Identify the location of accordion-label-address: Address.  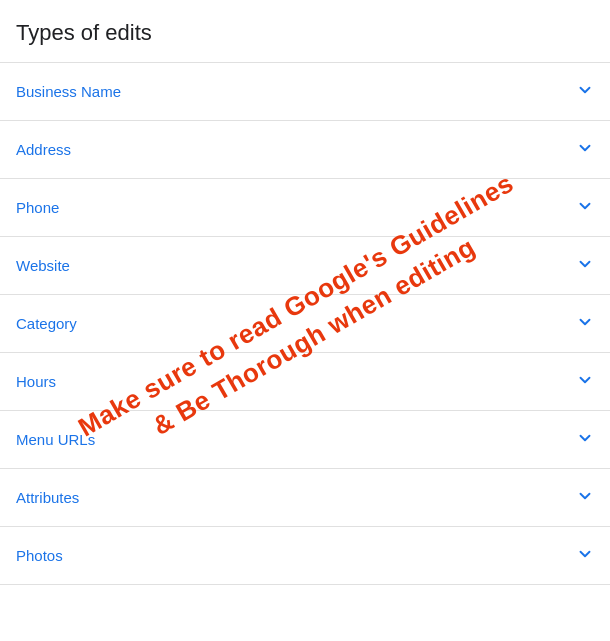
(44, 150).